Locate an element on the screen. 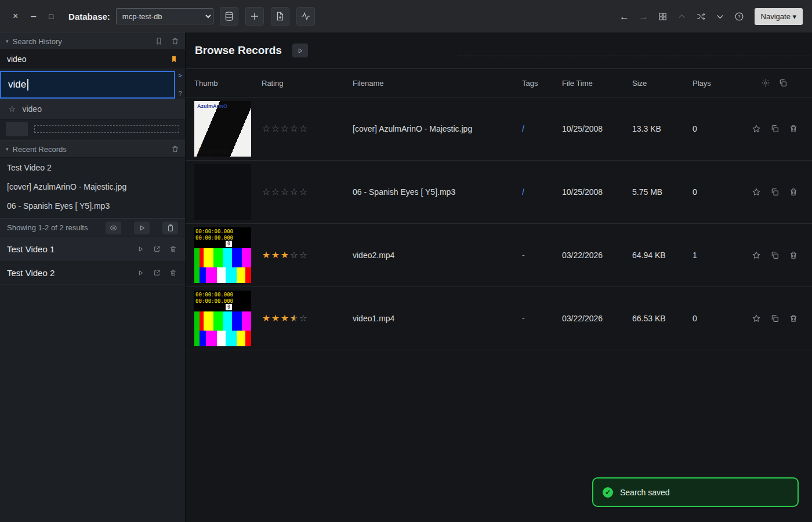  search-result-item: Test Video 2 is located at coordinates (93, 273).